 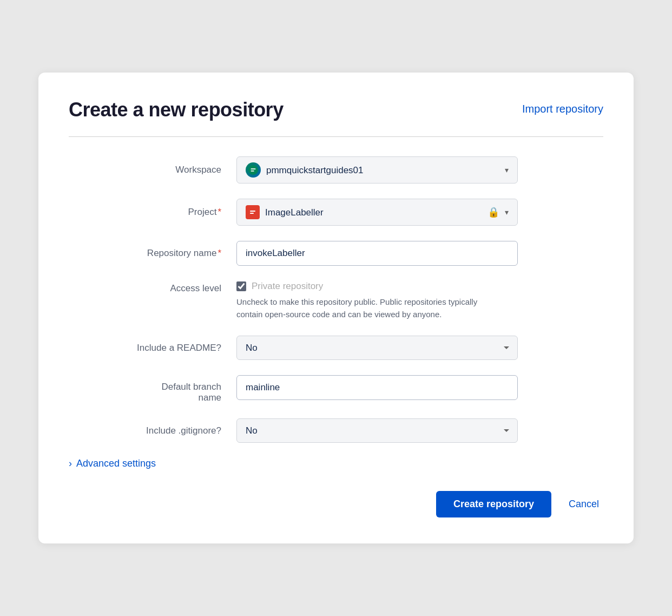 I want to click on repo-name-row: Repository name*, so click(x=336, y=253).